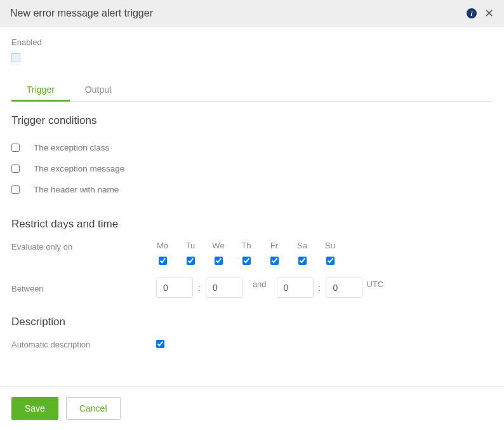 The height and width of the screenshot is (430, 504). What do you see at coordinates (252, 169) in the screenshot?
I see `condition-row: The exception message` at bounding box center [252, 169].